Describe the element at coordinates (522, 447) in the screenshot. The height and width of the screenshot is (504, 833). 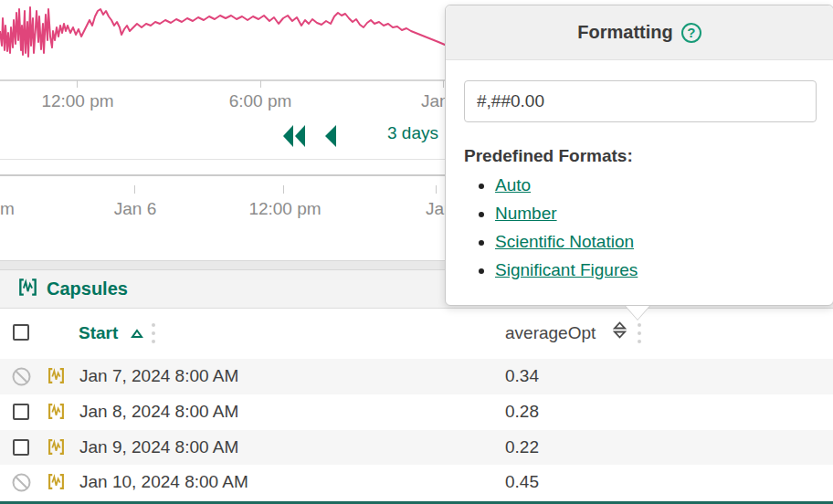
I see `capsule-value-cell: 0.22` at that location.